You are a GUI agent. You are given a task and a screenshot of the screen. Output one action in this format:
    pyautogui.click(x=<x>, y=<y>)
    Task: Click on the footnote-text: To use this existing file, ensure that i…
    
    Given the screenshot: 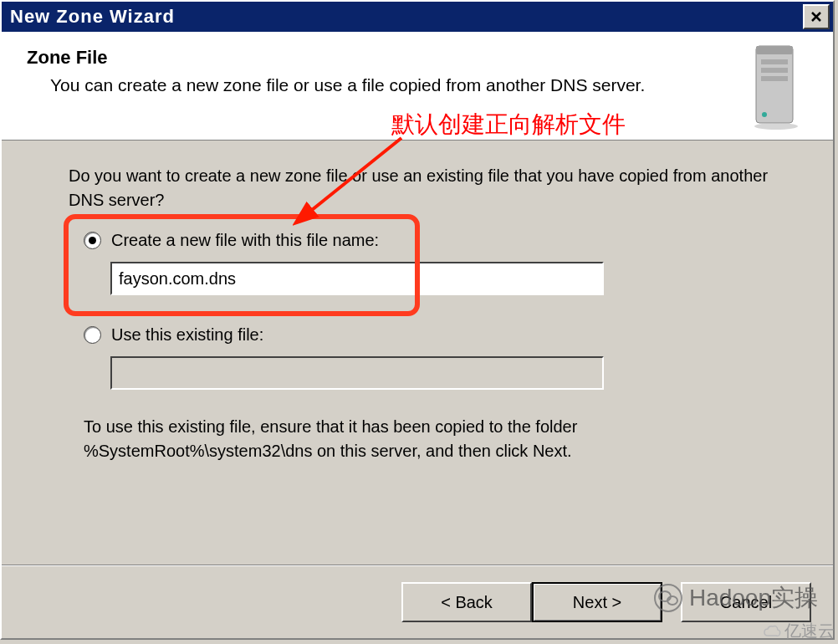 What is the action you would take?
    pyautogui.click(x=426, y=439)
    